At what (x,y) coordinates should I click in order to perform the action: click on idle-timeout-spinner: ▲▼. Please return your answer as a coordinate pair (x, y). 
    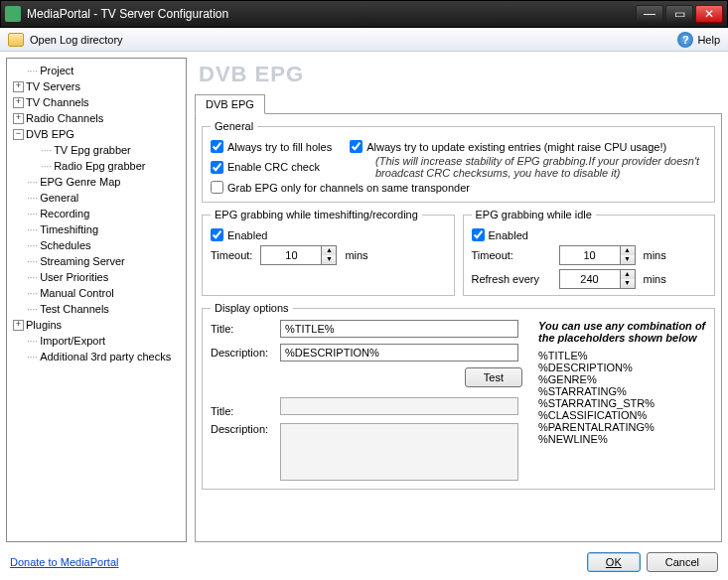
    Looking at the image, I should click on (598, 255).